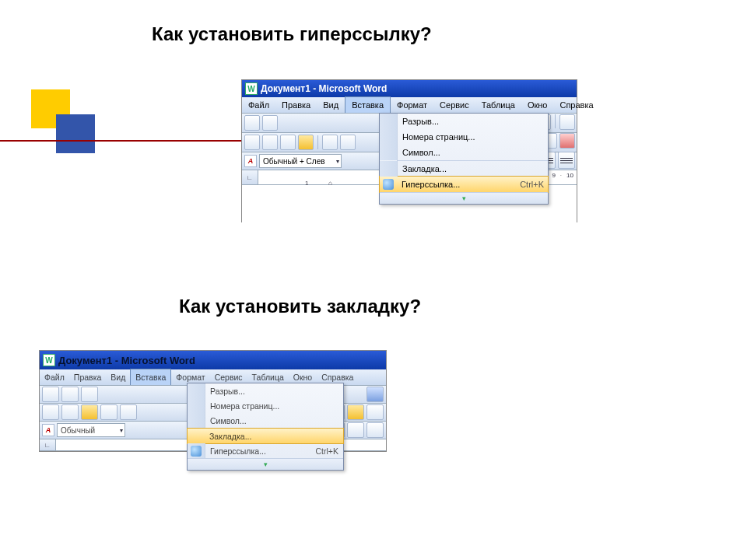 The image size is (747, 560). Describe the element at coordinates (75, 134) in the screenshot. I see `deco-square-blue` at that location.